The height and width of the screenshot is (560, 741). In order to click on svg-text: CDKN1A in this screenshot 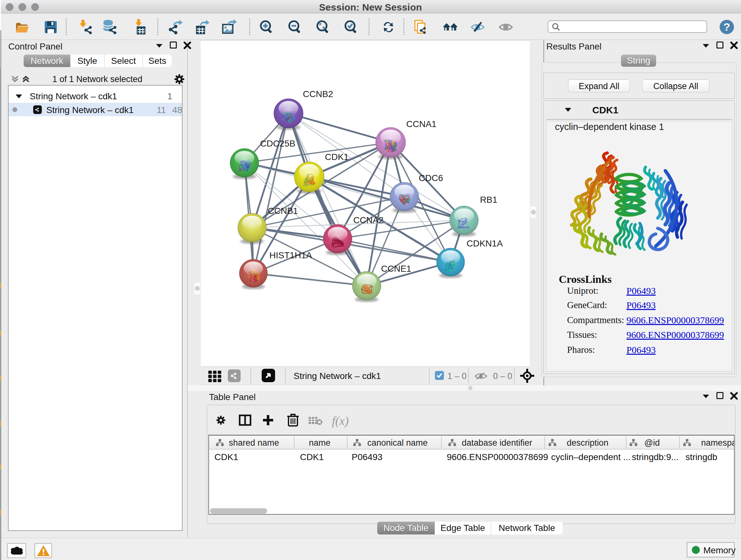, I will do `click(485, 243)`.